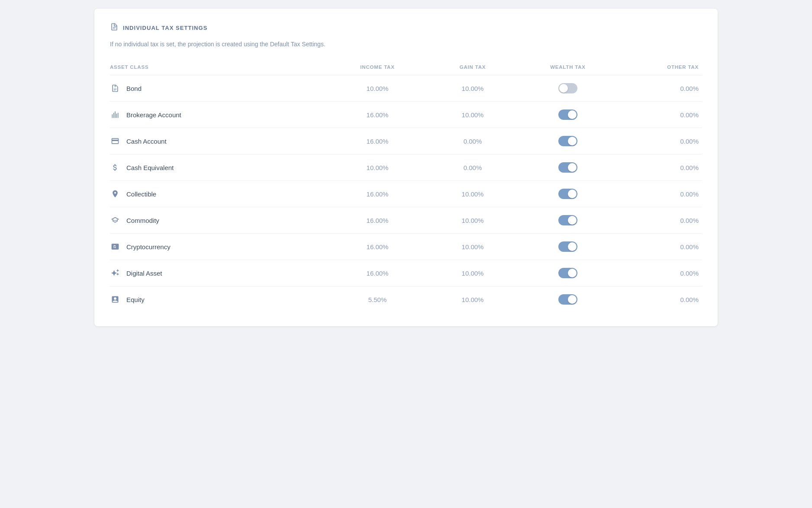  What do you see at coordinates (115, 141) in the screenshot?
I see `asset-icon-cash` at bounding box center [115, 141].